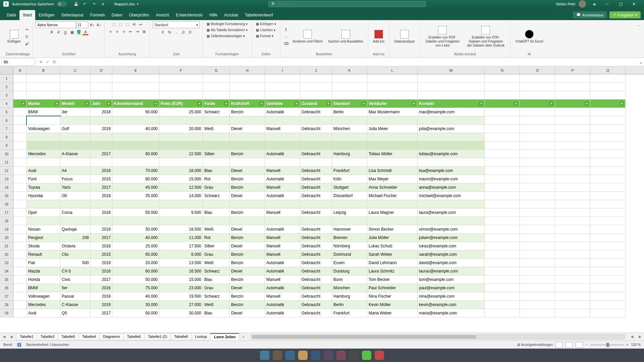  I want to click on cell: 18.500, so click(181, 229).